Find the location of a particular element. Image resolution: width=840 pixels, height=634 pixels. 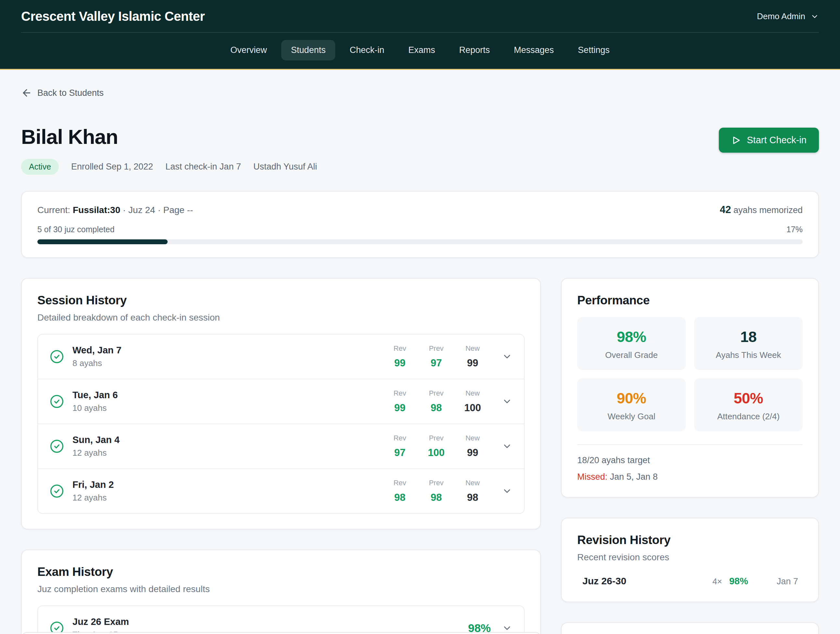

student-header: Bilal Khan Active Enrolled Sep 1, 2022 L… is located at coordinates (420, 150).